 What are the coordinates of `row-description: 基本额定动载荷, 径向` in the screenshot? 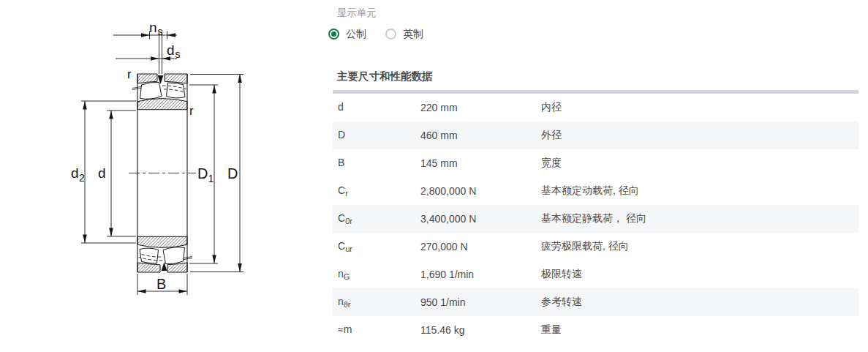 It's located at (700, 191).